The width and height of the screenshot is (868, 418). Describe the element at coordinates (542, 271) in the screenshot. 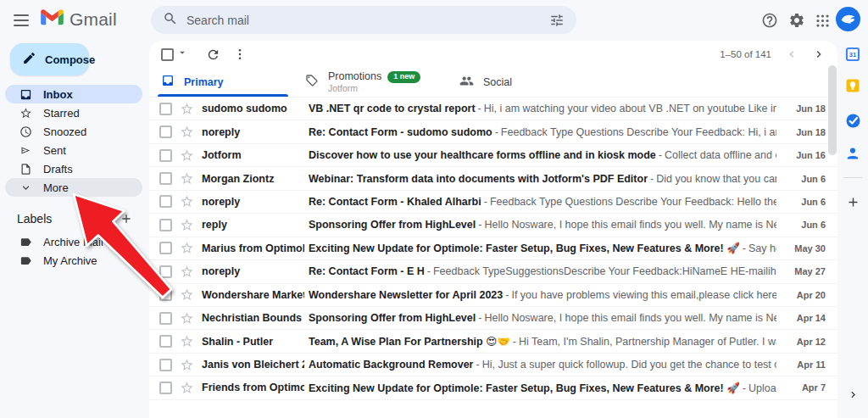

I see `email-subject-area: Re: Contact Form - E H-Feedback TypeSugg…` at that location.